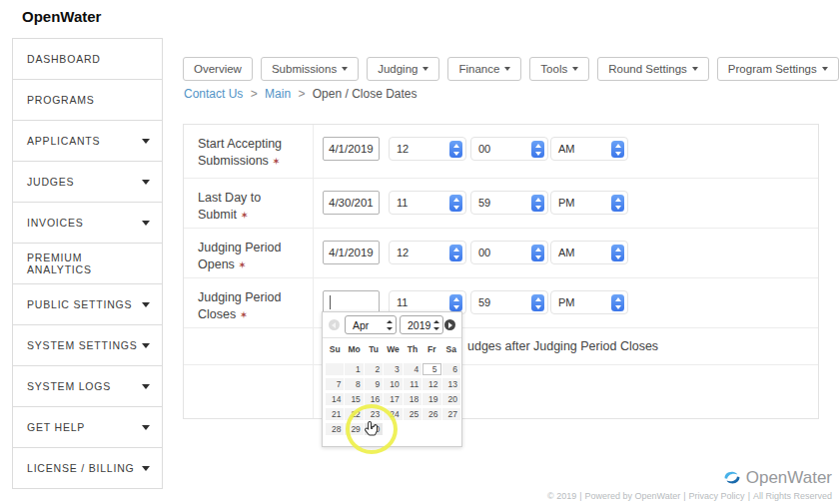  I want to click on field-label-line: Judging Period, so click(252, 297).